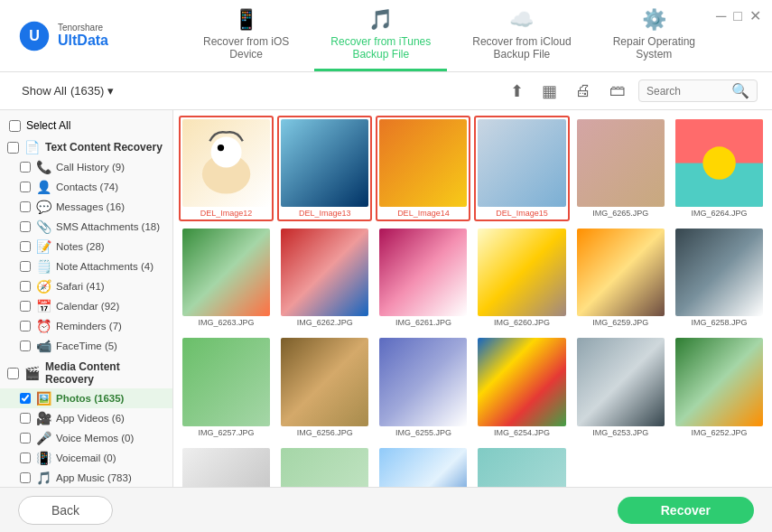 The image size is (772, 532). Describe the element at coordinates (87, 167) in the screenshot. I see `sidebar-item-call-history: 📞 Call History (9)` at that location.